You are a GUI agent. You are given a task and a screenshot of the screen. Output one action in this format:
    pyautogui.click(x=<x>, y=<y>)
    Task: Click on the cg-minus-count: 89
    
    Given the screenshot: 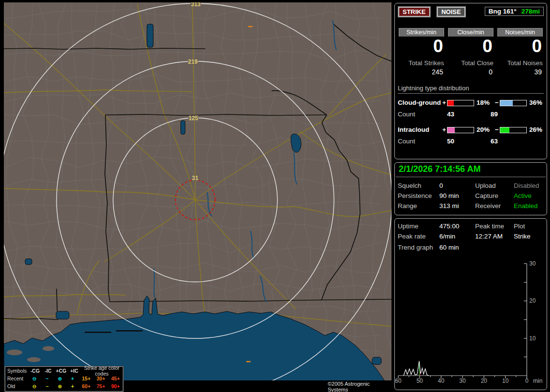 What is the action you would take?
    pyautogui.click(x=512, y=114)
    